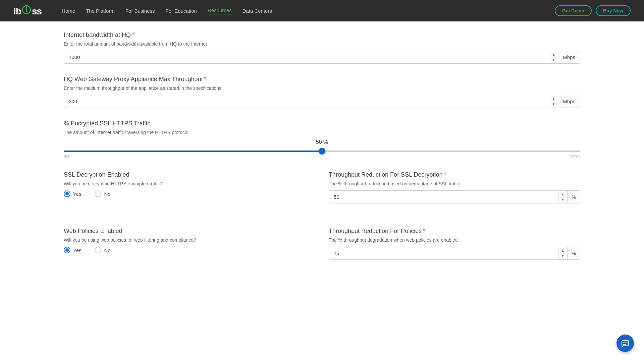 The width and height of the screenshot is (644, 362). Describe the element at coordinates (28, 11) in the screenshot. I see `logo-text: ibss` at that location.